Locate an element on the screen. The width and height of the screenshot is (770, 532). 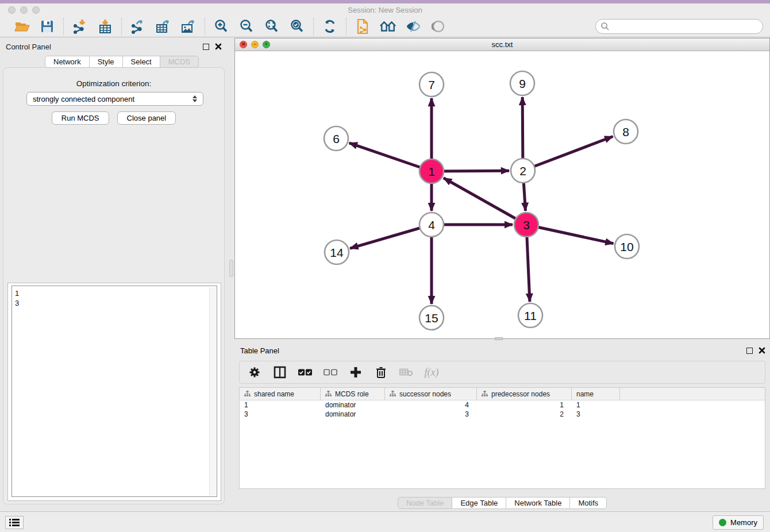
table-row: 1dominator411 is located at coordinates (502, 405).